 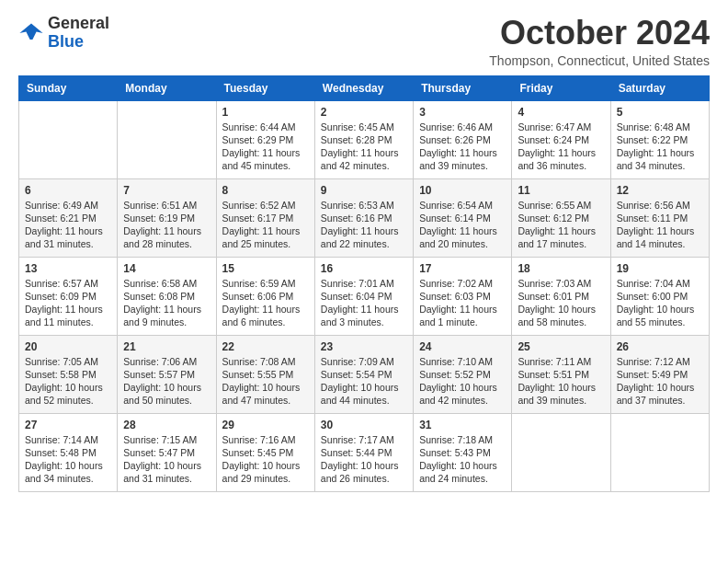 I want to click on day-number: 28, so click(x=166, y=425).